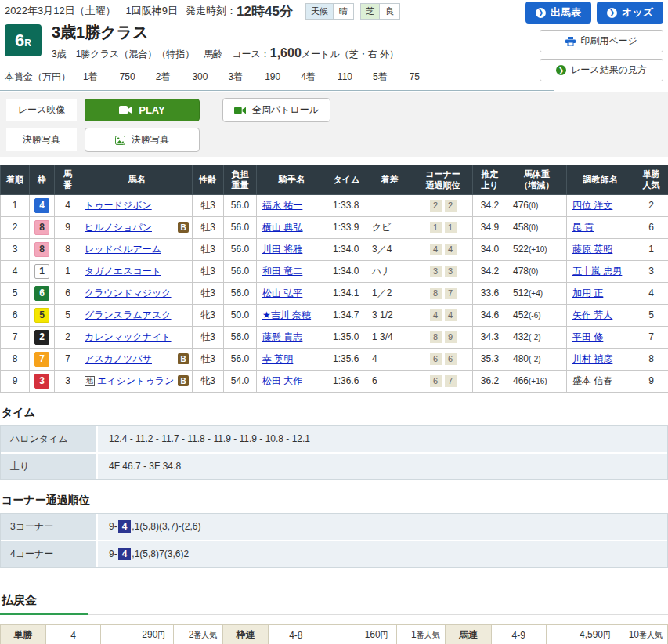 The width and height of the screenshot is (668, 644). Describe the element at coordinates (334, 453) in the screenshot. I see `time-table: ハロンタイム12.4 - 11.2 - 11.7 - 11.8 - 11.9 -…` at that location.